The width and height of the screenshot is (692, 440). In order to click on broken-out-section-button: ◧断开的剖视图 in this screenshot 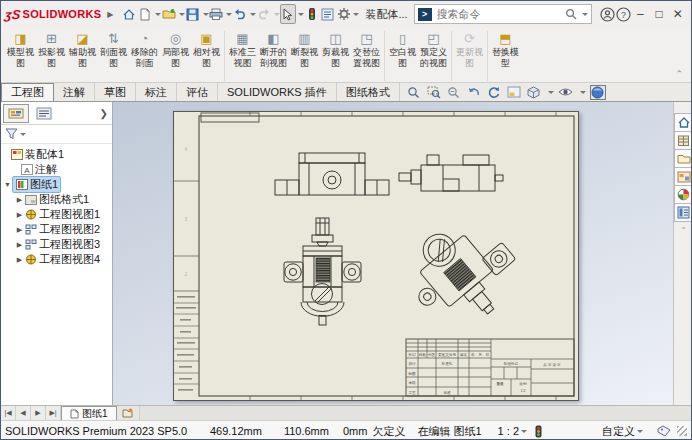, I will do `click(274, 50)`.